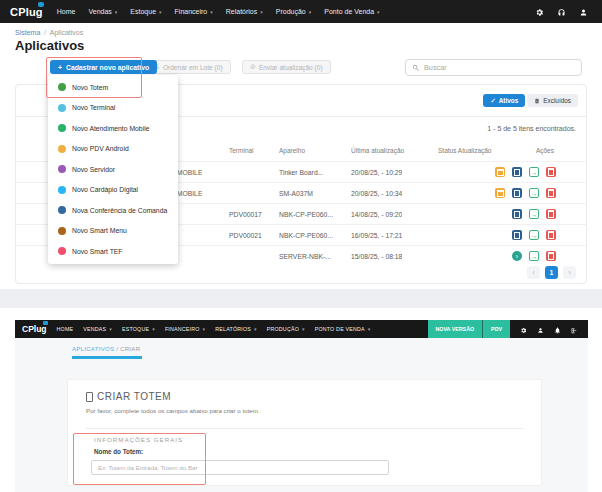 The image size is (602, 492). What do you see at coordinates (113, 210) in the screenshot?
I see `dropdown-item-nova-conferencia-de-comanda: Nova Conferência de Comanda` at bounding box center [113, 210].